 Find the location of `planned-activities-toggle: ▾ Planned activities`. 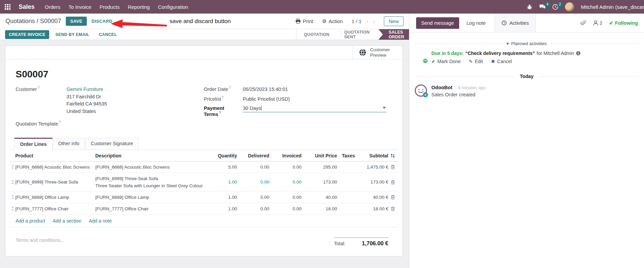

planned-activities-toggle: ▾ Planned activities is located at coordinates (527, 43).